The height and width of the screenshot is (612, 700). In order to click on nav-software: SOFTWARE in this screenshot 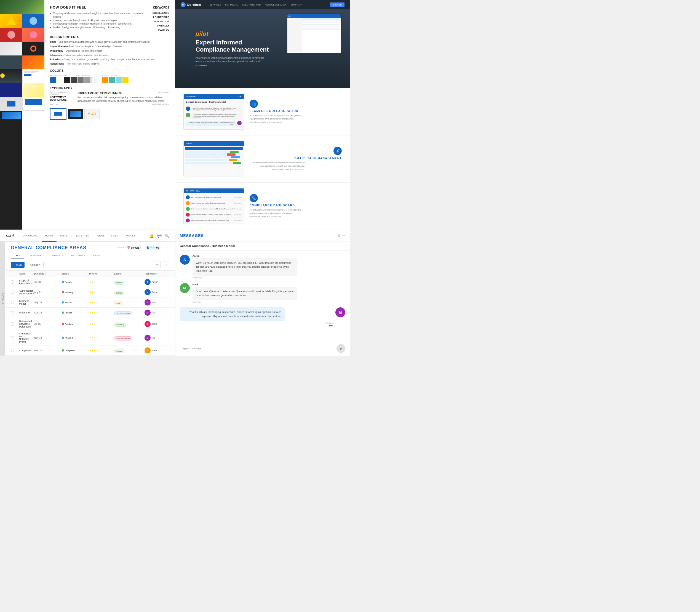, I will do `click(231, 5)`.